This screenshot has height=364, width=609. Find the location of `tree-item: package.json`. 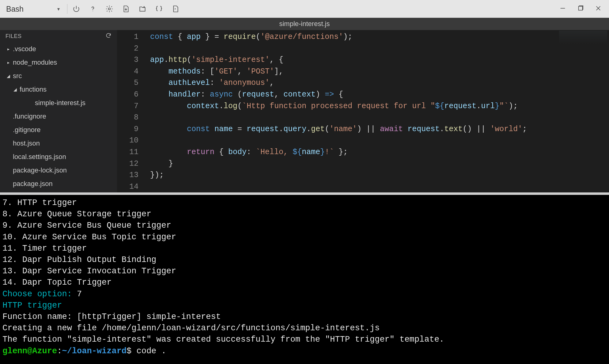

tree-item: package.json is located at coordinates (59, 184).